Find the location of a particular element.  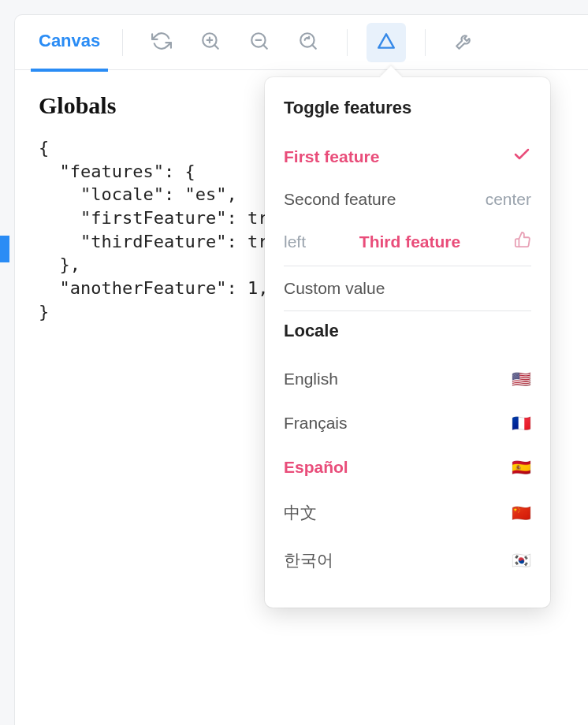

locale-item-francais: Français 🇫🇷 is located at coordinates (408, 423).